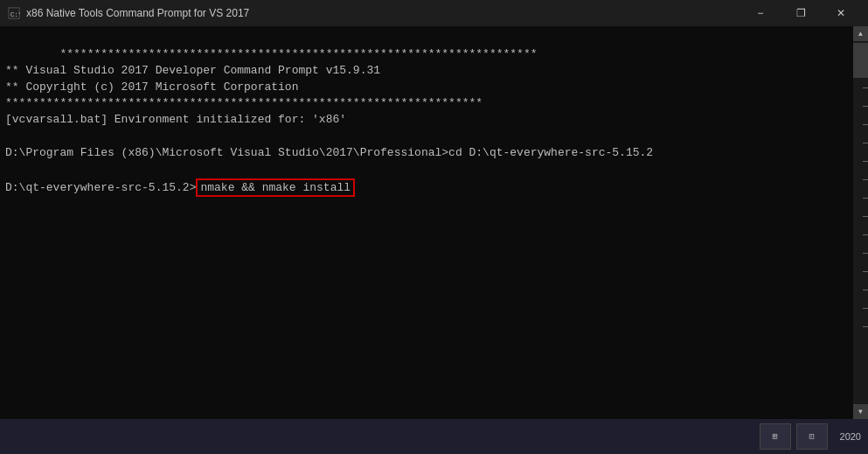  I want to click on scroll-down-button: ▼, so click(860, 411).